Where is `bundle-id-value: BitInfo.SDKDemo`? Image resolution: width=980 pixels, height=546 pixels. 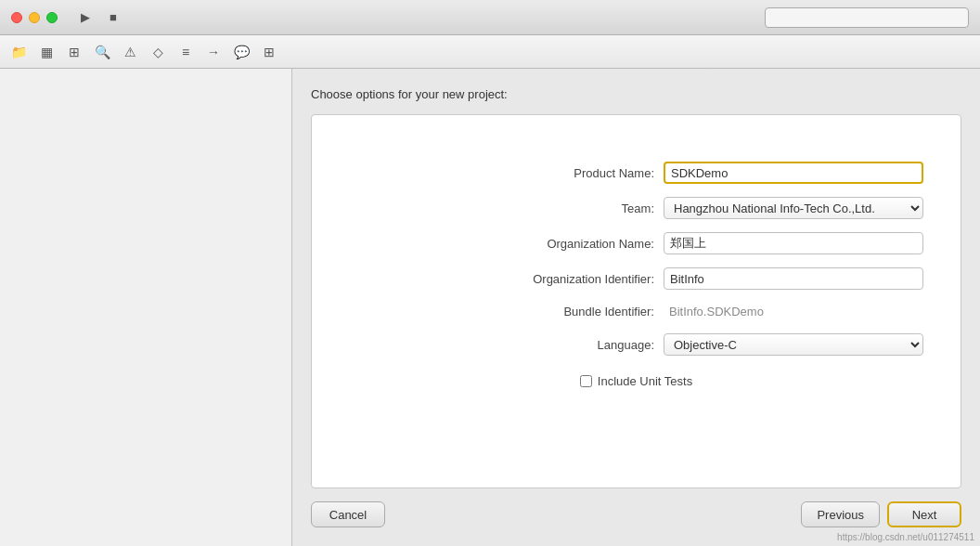 bundle-id-value: BitInfo.SDKDemo is located at coordinates (793, 312).